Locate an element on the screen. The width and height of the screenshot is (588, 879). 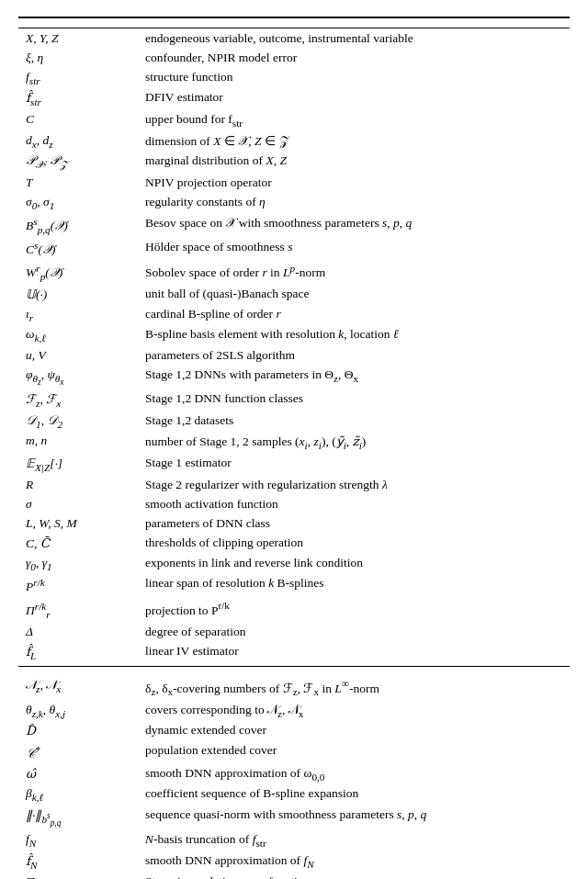
table-row: θz,k, θx,jcovers corresponding to 𝒩z, 𝒩x is located at coordinates (294, 711).